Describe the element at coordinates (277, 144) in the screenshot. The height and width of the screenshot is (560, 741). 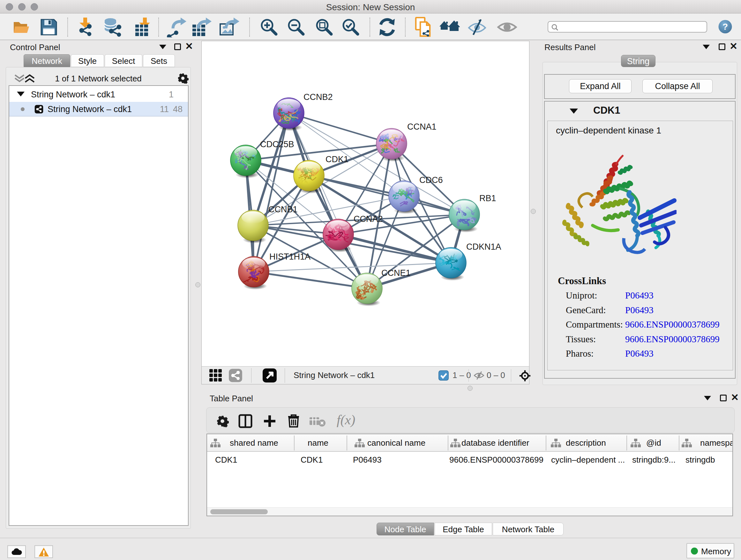
I see `svg-text: CDC25B` at that location.